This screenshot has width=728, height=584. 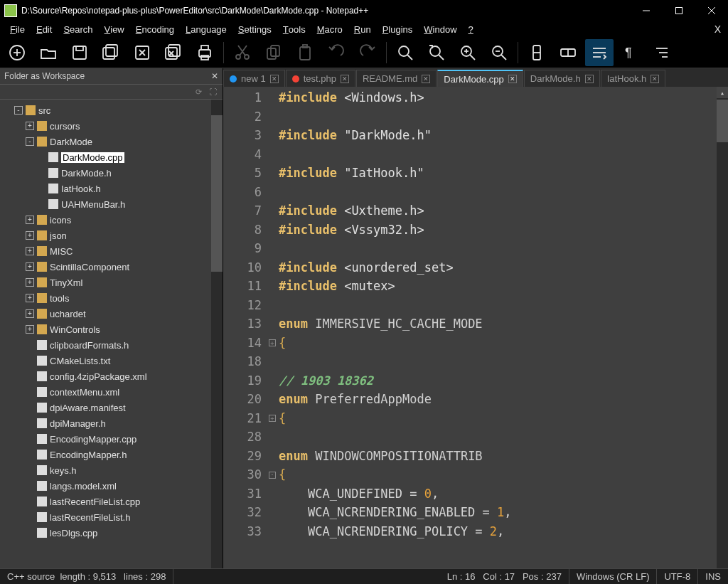 What do you see at coordinates (468, 53) in the screenshot?
I see `zoom-in-button` at bounding box center [468, 53].